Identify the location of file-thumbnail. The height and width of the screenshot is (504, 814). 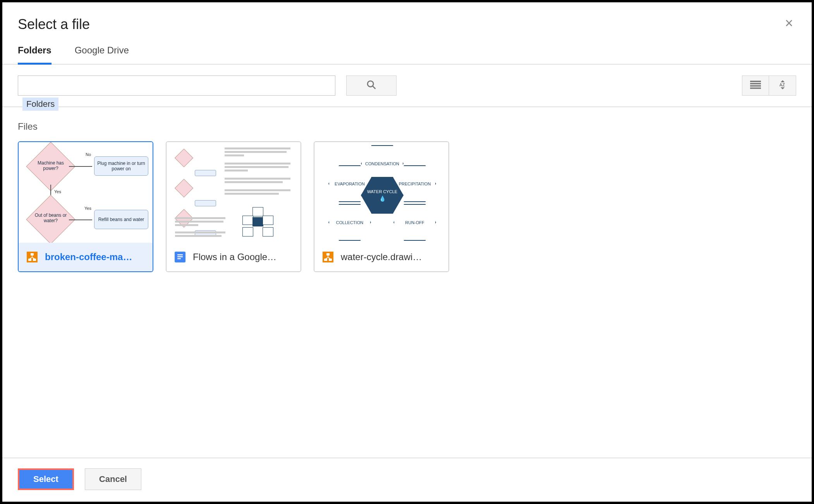
(234, 192).